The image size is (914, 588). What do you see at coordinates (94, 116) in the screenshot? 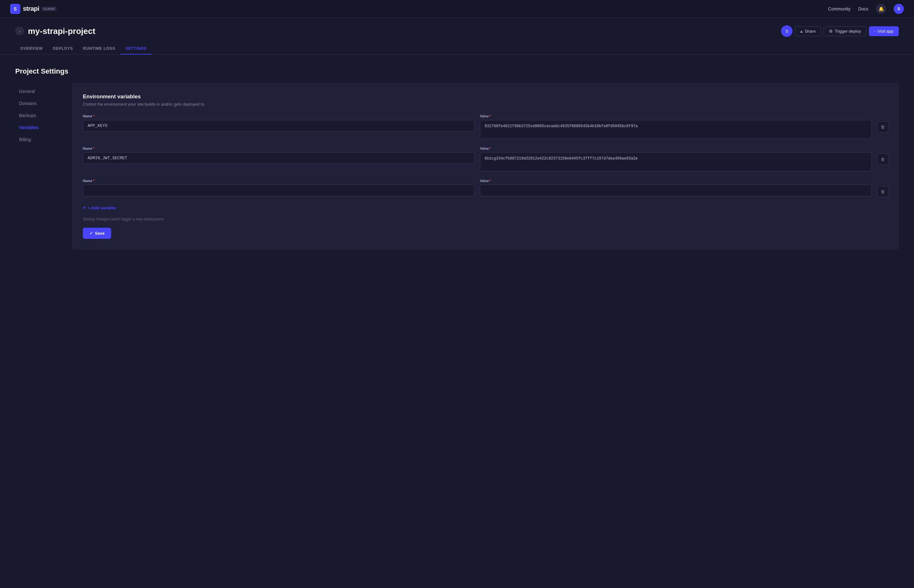
I see `required-star: *` at bounding box center [94, 116].